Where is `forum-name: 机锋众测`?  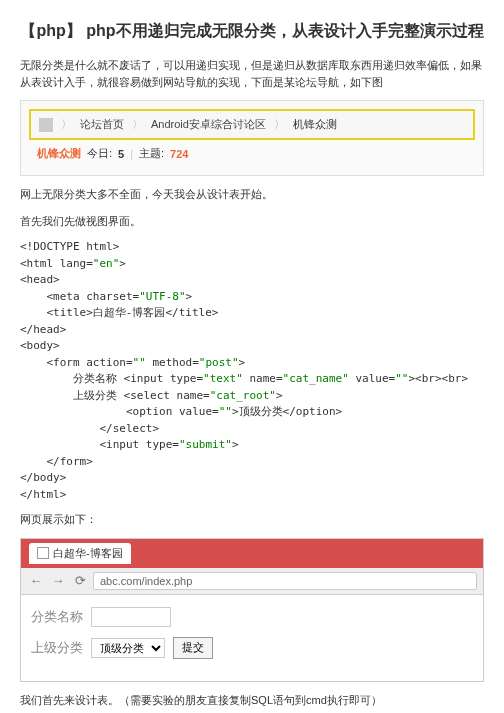
forum-name: 机锋众测 is located at coordinates (59, 154).